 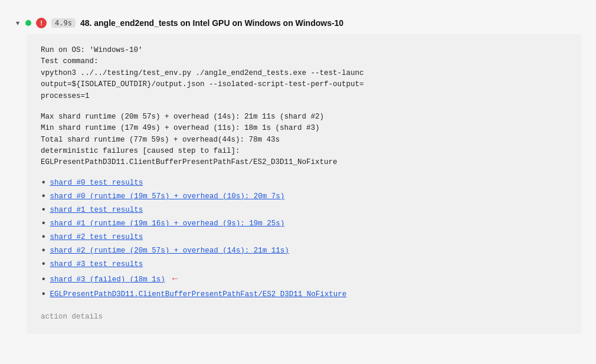 I want to click on list-item: • shard #1 (runtime (19m 16s) + overhead…, so click(x=304, y=224).